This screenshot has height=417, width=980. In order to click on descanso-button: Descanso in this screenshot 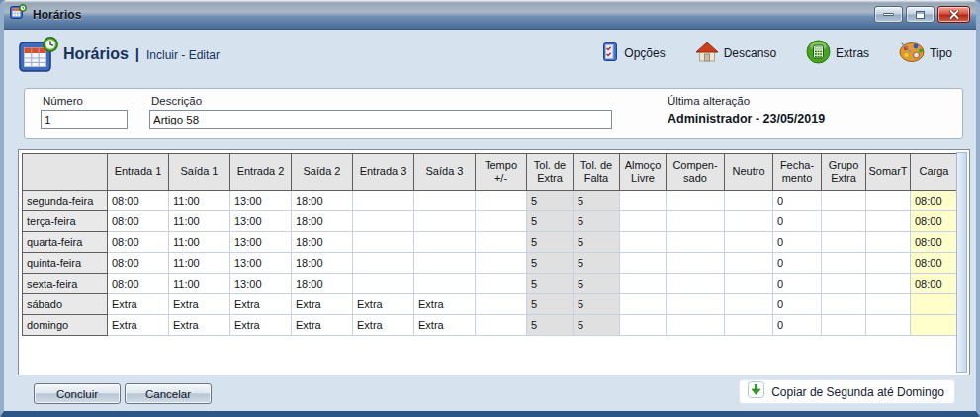, I will do `click(736, 53)`.